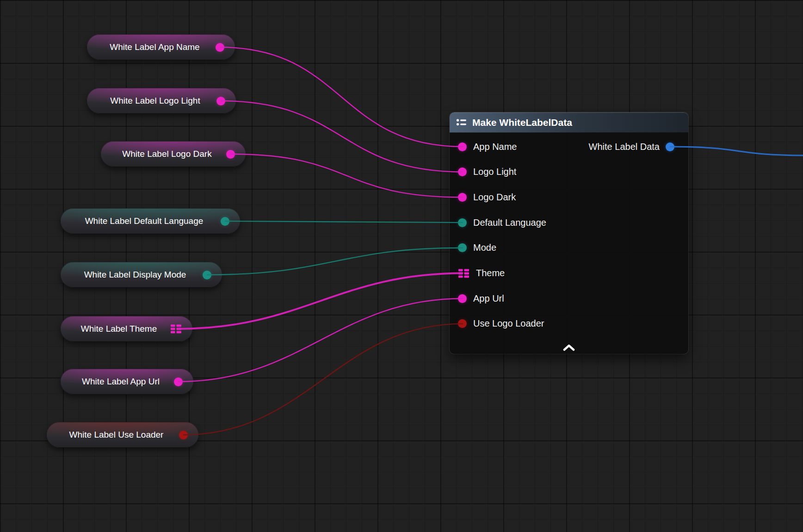 The image size is (803, 532). What do you see at coordinates (488, 147) in the screenshot?
I see `make-input-row-app-name: App Name` at bounding box center [488, 147].